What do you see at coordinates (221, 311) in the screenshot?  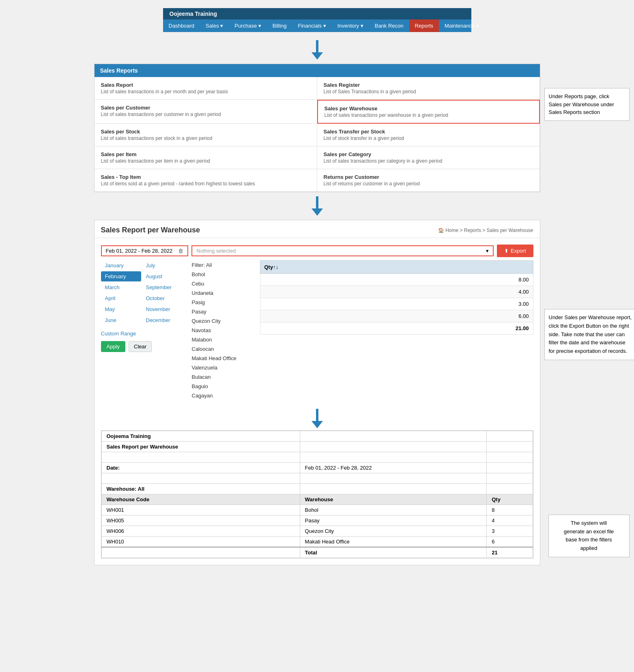 I see `warehouse-pasay: Pasay` at bounding box center [221, 311].